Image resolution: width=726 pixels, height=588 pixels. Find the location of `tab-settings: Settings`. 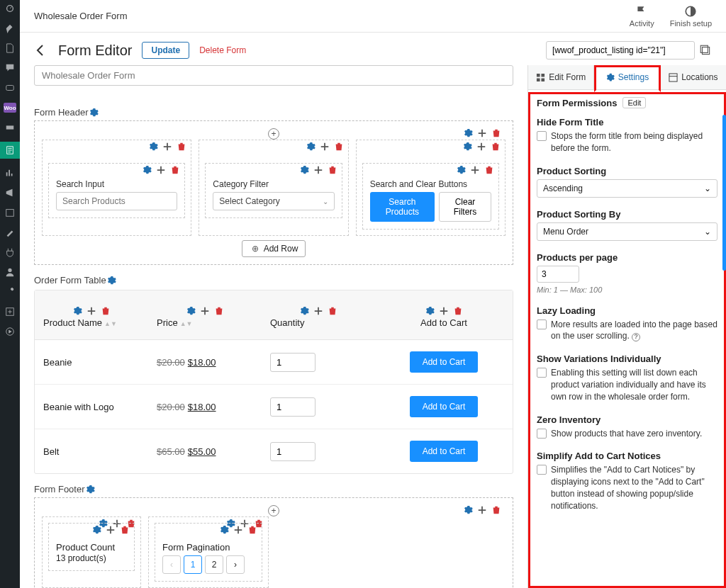

tab-settings: Settings is located at coordinates (627, 77).